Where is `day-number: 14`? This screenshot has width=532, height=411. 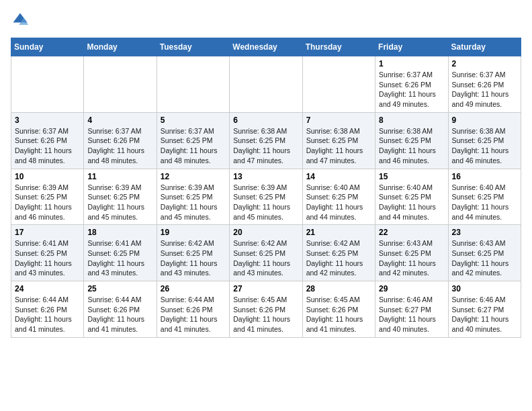 day-number: 14 is located at coordinates (339, 177).